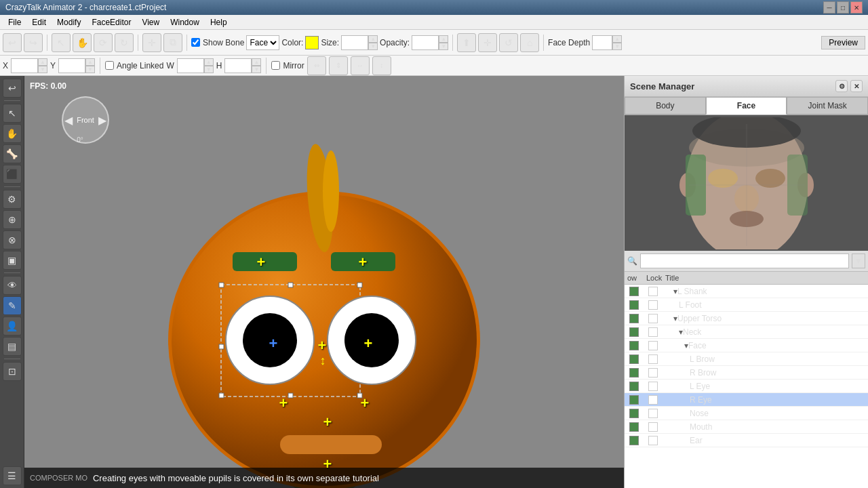 Image resolution: width=868 pixels, height=488 pixels. Describe the element at coordinates (12, 199) in the screenshot. I see `tool-e: ⚙` at that location.